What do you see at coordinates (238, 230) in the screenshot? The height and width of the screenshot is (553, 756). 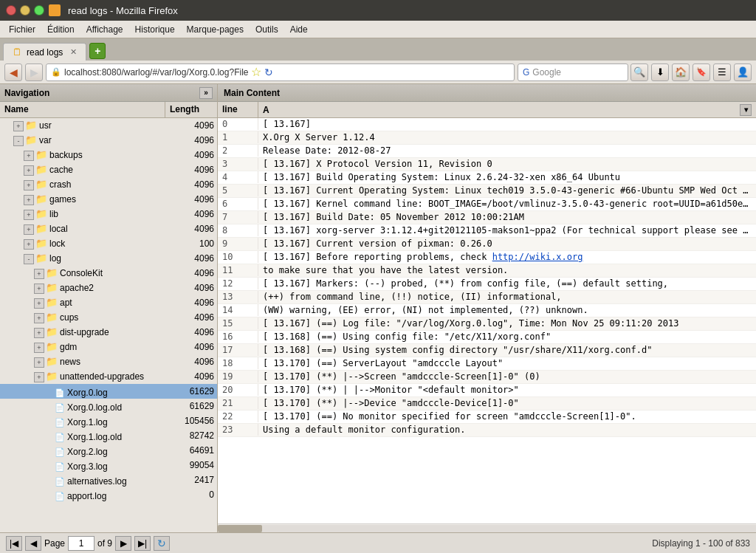 I see `log-line-number: 8` at bounding box center [238, 230].